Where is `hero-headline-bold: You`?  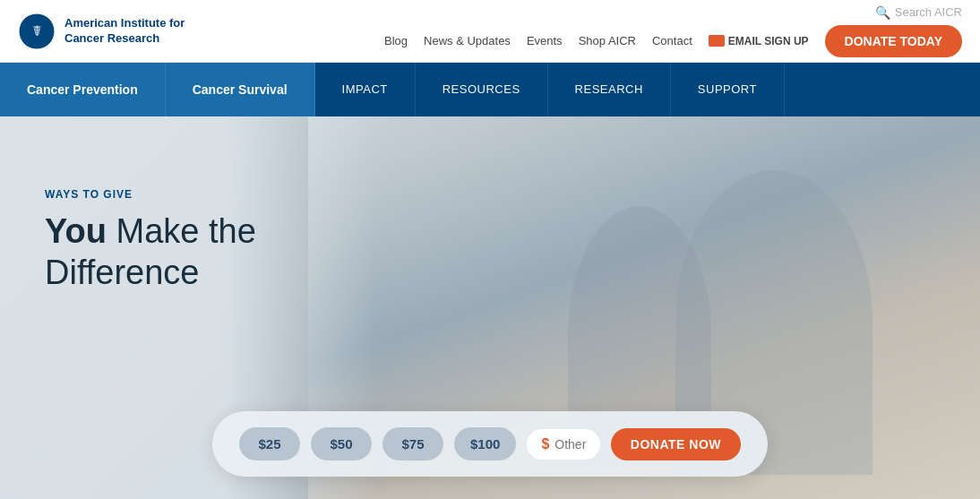
hero-headline-bold: You is located at coordinates (75, 231).